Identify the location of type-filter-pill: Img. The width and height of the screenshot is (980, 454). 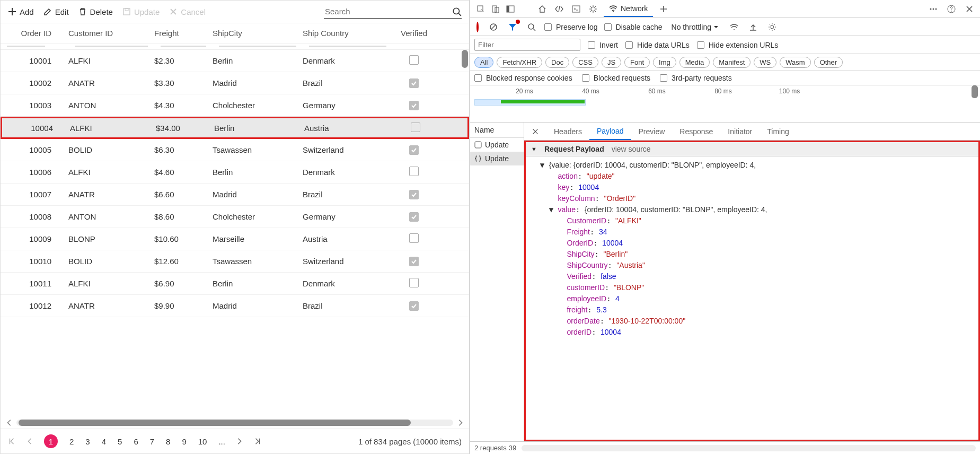
(665, 63).